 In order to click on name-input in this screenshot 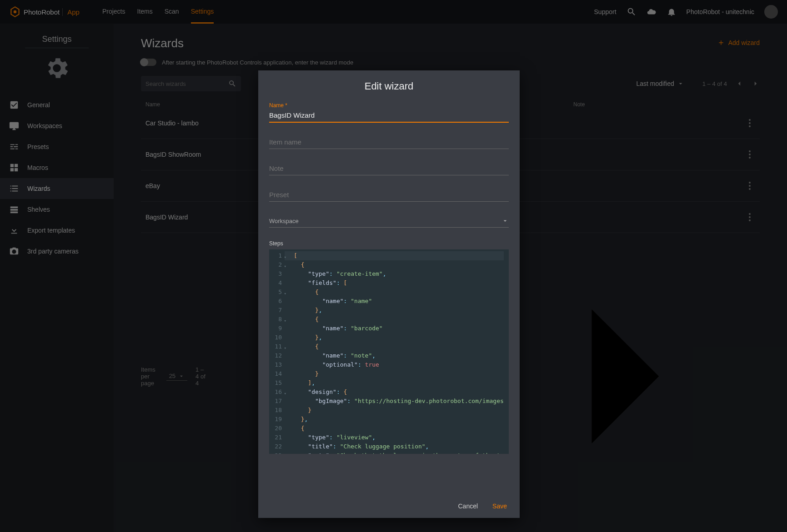, I will do `click(389, 115)`.